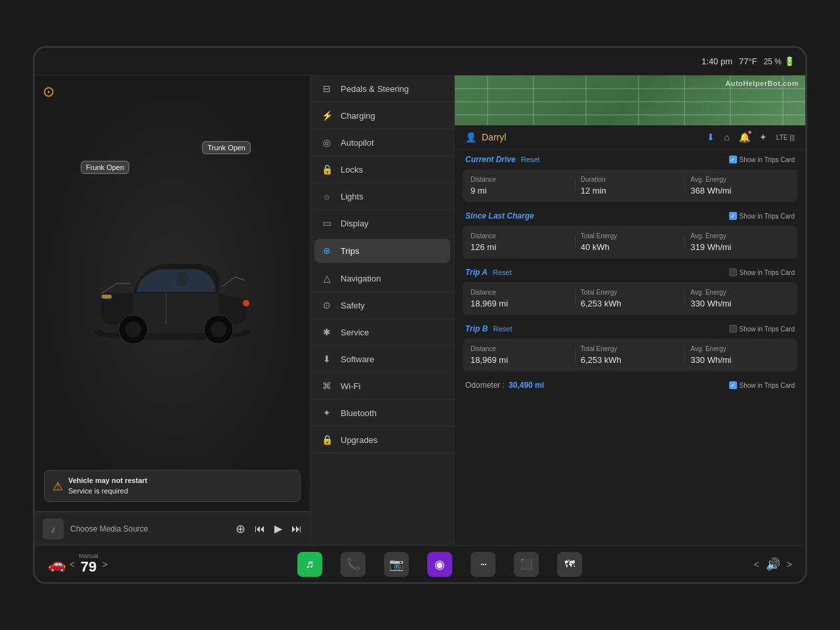 The height and width of the screenshot is (630, 840). What do you see at coordinates (56, 564) in the screenshot?
I see `car-bottom-icon: 🚗` at bounding box center [56, 564].